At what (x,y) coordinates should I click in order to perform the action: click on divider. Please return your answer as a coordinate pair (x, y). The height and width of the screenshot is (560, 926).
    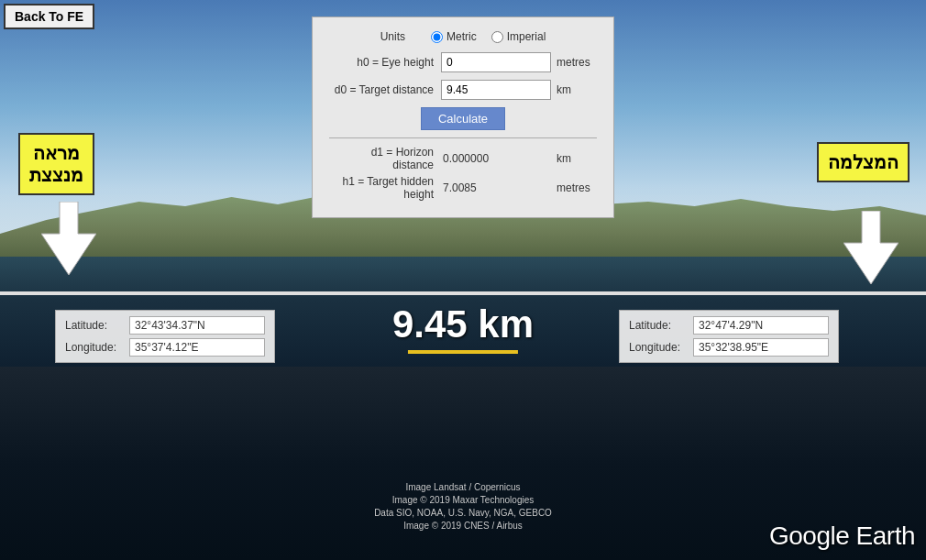
    Looking at the image, I should click on (463, 137).